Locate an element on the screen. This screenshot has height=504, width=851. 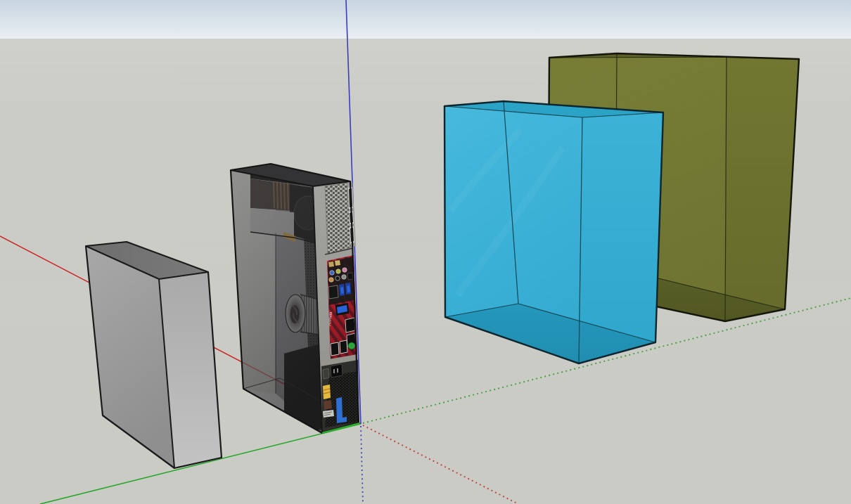
psu-power-inlet is located at coordinates (336, 371).